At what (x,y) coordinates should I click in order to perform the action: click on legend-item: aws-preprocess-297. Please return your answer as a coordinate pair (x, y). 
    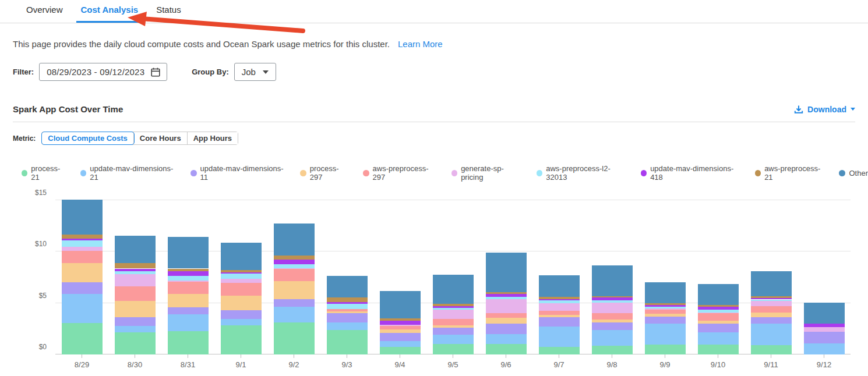
    Looking at the image, I should click on (400, 173).